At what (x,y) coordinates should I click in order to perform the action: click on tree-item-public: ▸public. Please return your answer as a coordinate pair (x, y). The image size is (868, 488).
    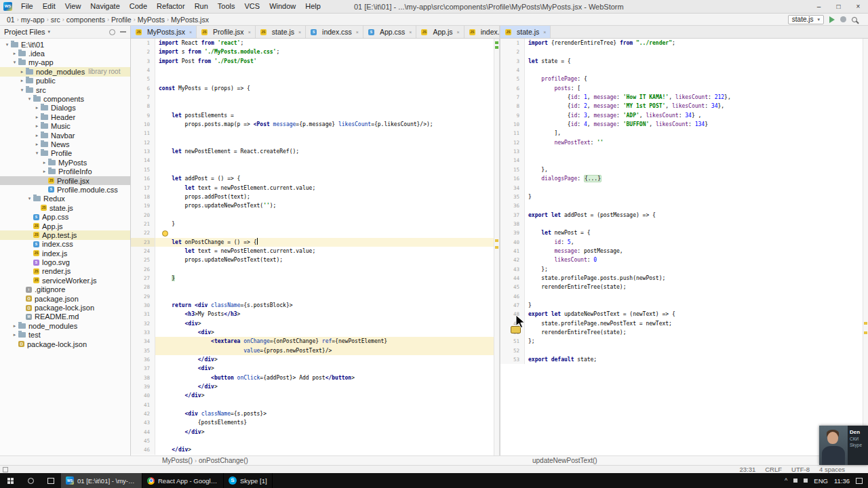
    Looking at the image, I should click on (65, 81).